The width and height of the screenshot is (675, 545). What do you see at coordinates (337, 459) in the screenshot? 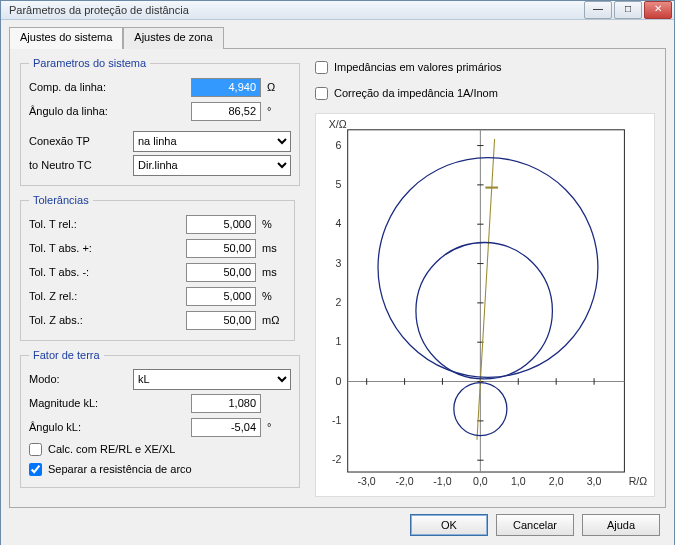
I see `svg-text: -2` at bounding box center [337, 459].